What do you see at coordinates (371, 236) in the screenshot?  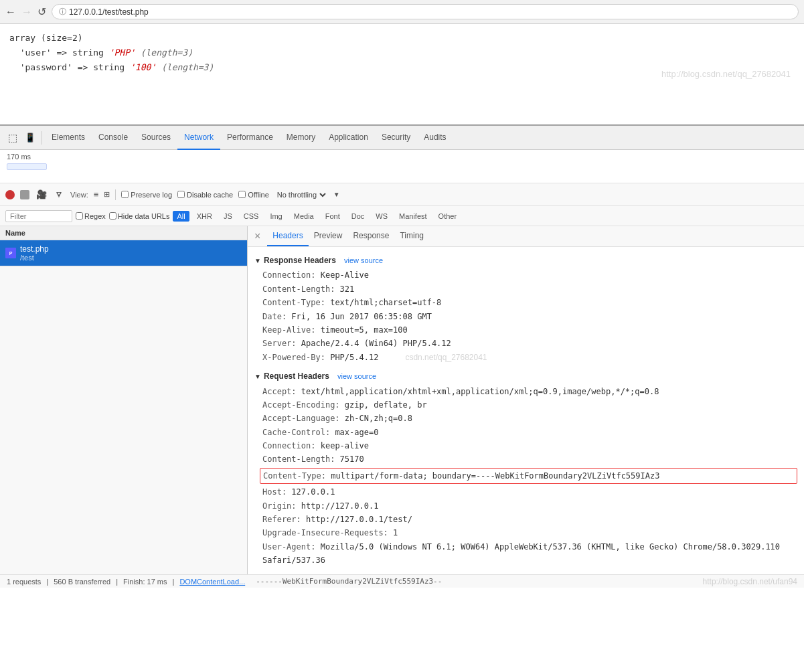 I see `panel-tab-response: Response` at bounding box center [371, 236].